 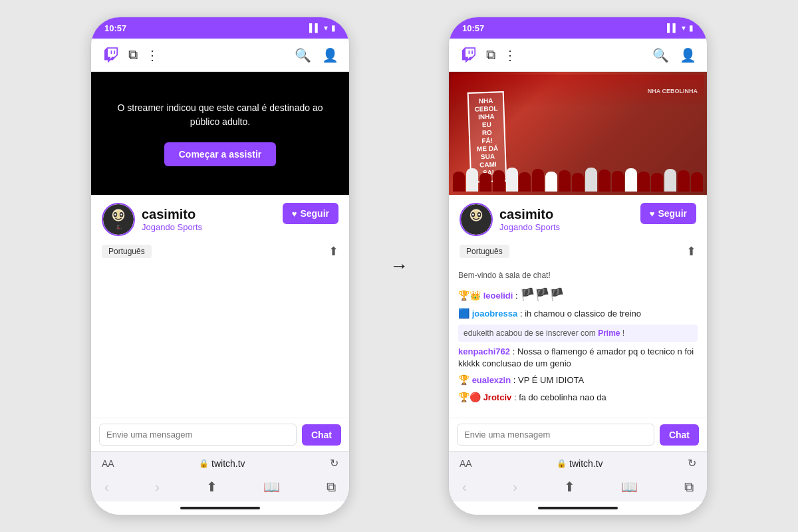 What do you see at coordinates (220, 253) in the screenshot?
I see `lang-row-left: Português ⬆` at bounding box center [220, 253].